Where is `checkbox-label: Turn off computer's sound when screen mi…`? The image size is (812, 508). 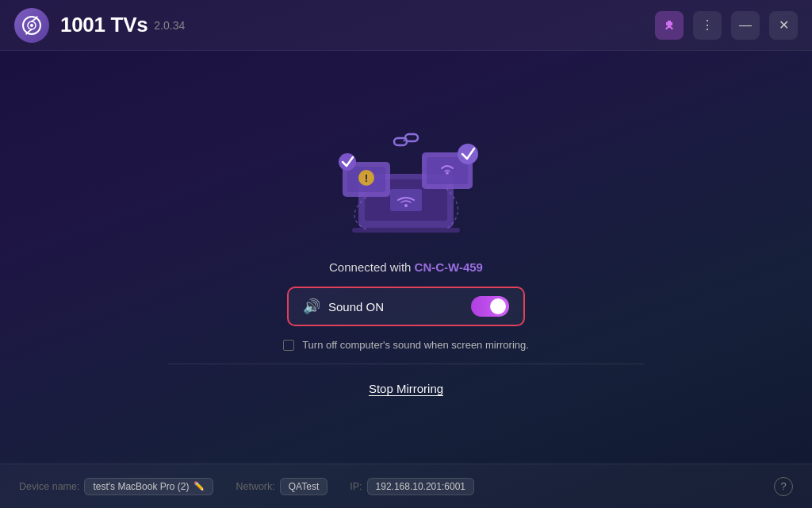 checkbox-label: Turn off computer's sound when screen mi… is located at coordinates (416, 344).